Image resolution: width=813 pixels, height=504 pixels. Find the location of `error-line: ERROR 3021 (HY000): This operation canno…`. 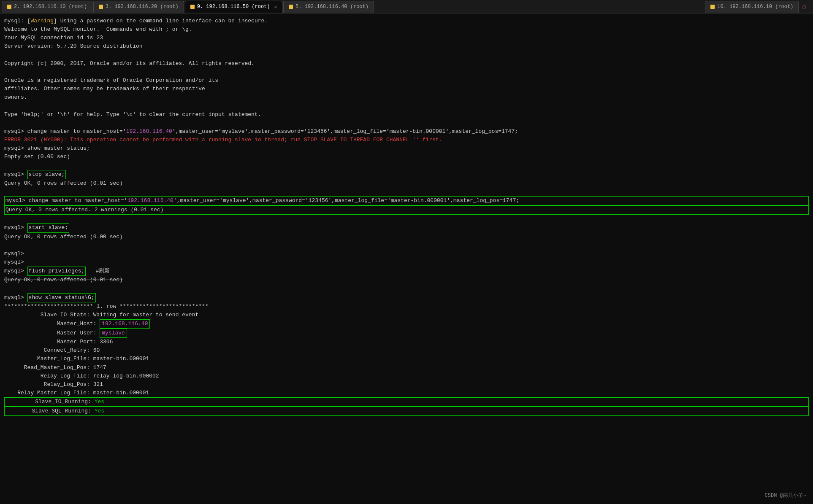

error-line: ERROR 3021 (HY000): This operation canno… is located at coordinates (406, 140).